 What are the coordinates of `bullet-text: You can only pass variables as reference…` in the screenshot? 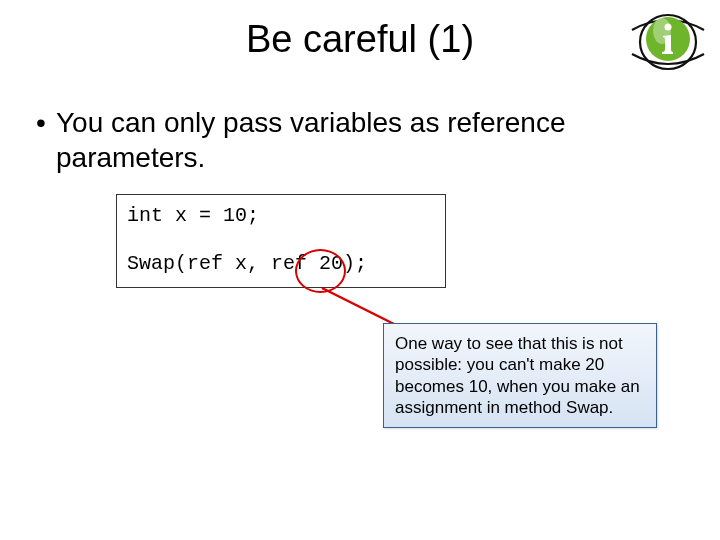 It's located at (311, 140).